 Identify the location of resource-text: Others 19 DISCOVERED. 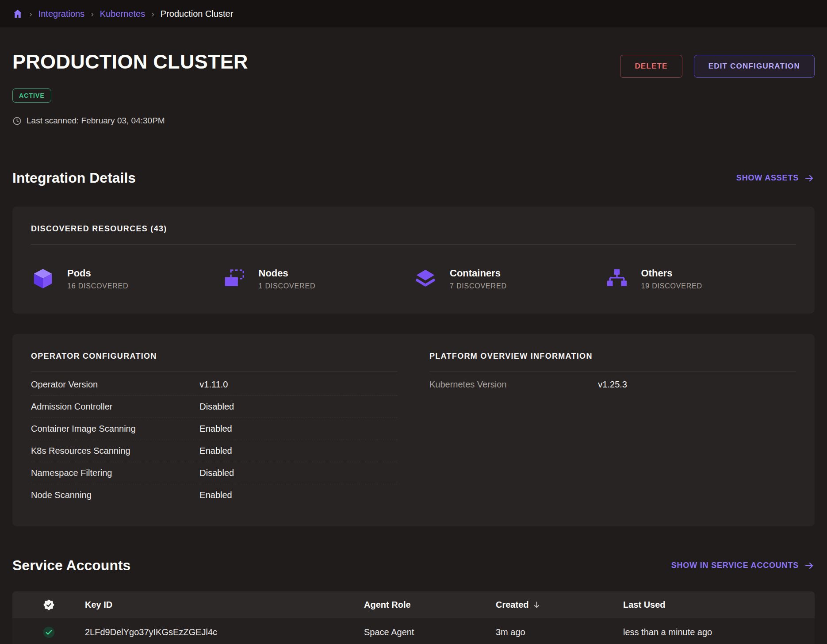
(672, 279).